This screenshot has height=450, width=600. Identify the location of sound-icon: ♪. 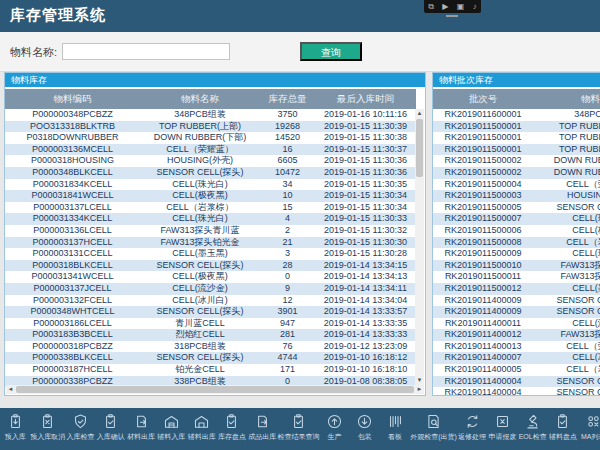
(475, 7).